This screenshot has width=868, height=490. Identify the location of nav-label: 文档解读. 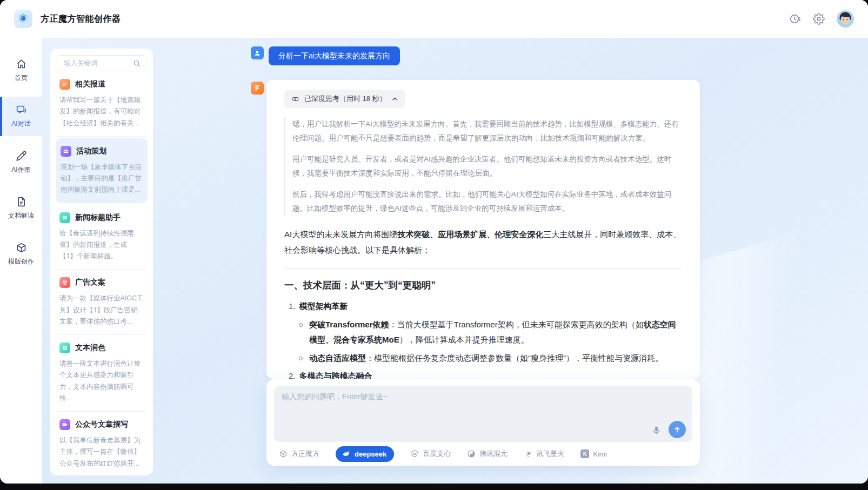
(21, 216).